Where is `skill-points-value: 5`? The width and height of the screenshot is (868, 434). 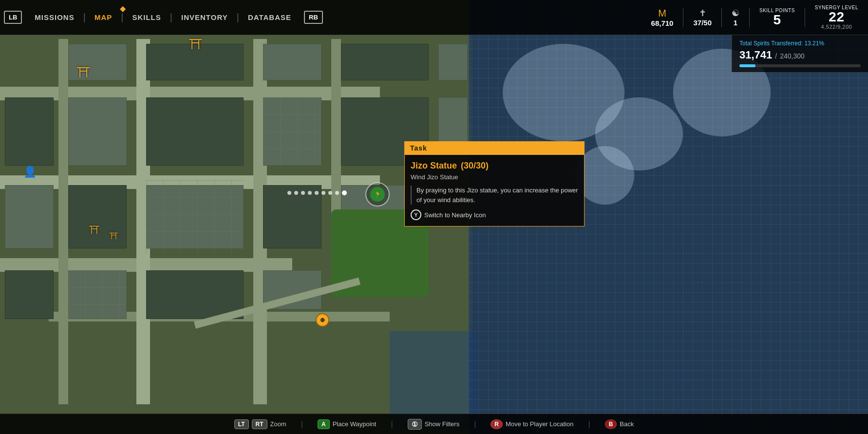
skill-points-value: 5 is located at coordinates (777, 20).